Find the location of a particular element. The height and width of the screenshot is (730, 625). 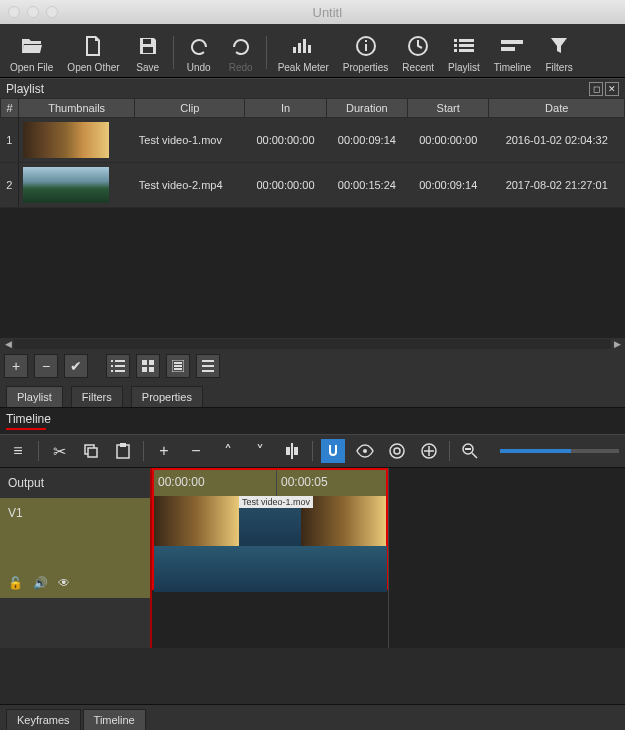

update-button: ✔ is located at coordinates (76, 366).